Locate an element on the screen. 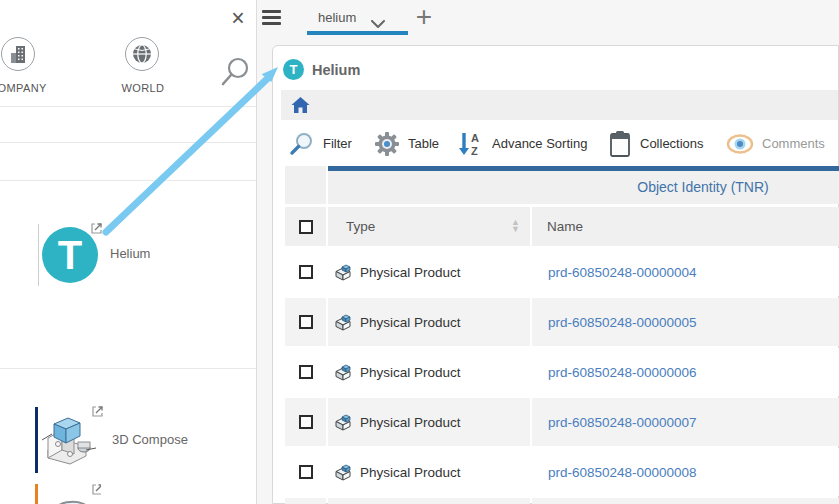  sort-icon: ▲▼ is located at coordinates (516, 226).